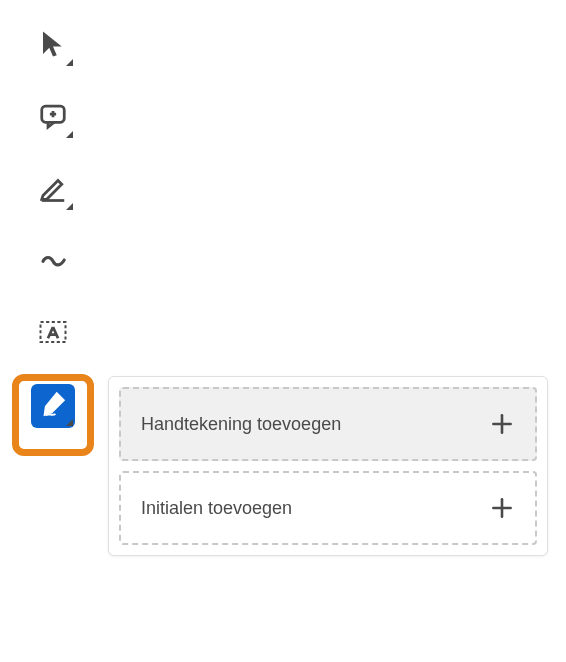  Describe the element at coordinates (53, 262) in the screenshot. I see `freehand-icon` at that location.